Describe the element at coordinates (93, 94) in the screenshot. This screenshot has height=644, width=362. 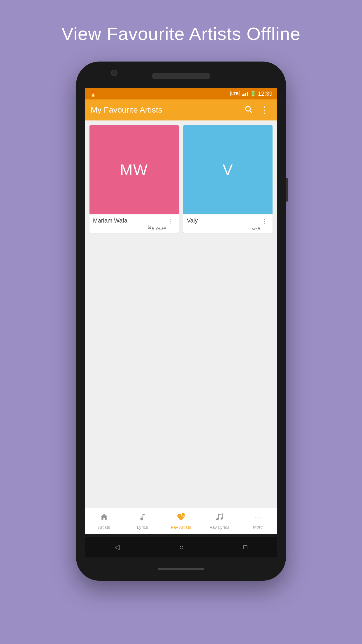
I see `app-status-icon: 🔥` at that location.